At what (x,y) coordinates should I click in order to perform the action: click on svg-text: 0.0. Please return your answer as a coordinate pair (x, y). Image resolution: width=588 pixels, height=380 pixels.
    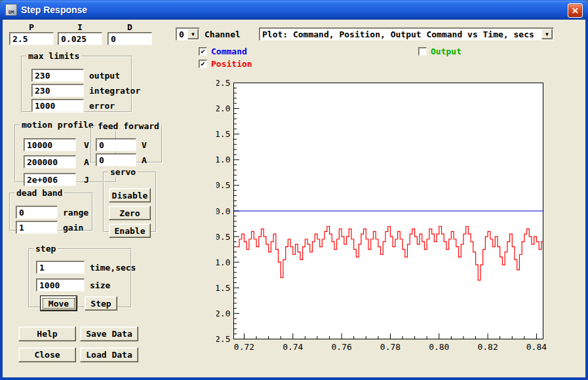
    Looking at the image, I should click on (224, 211).